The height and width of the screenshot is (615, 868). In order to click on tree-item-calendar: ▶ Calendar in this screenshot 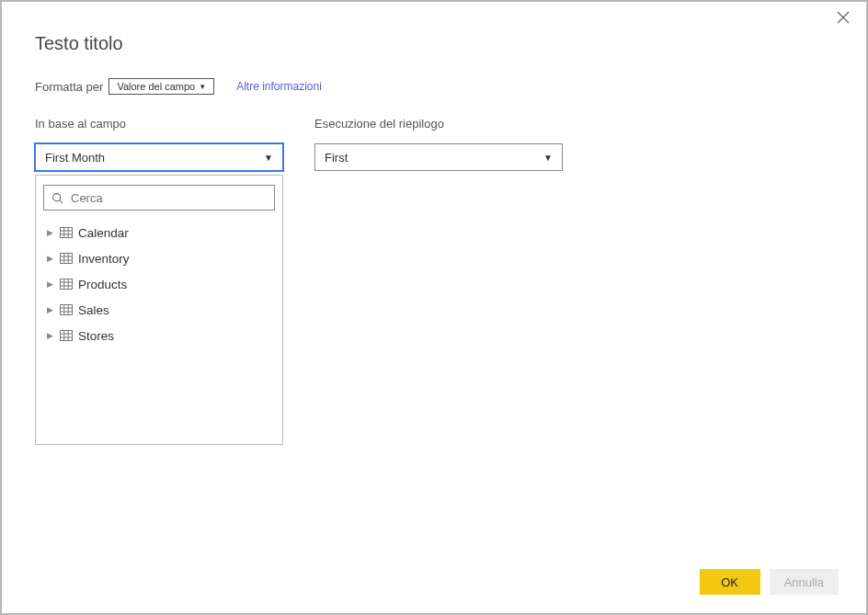, I will do `click(161, 233)`.